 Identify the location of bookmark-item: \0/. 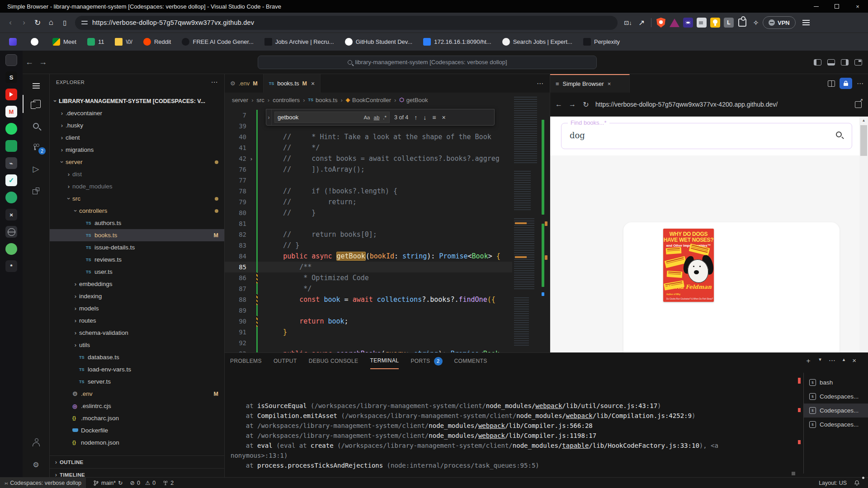
(123, 42).